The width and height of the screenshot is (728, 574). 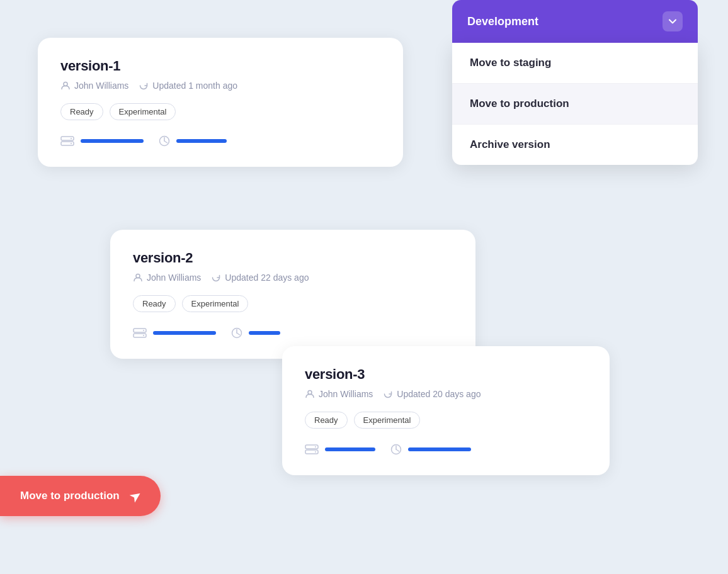 What do you see at coordinates (326, 420) in the screenshot?
I see `card-3-tag-ready: Ready` at bounding box center [326, 420].